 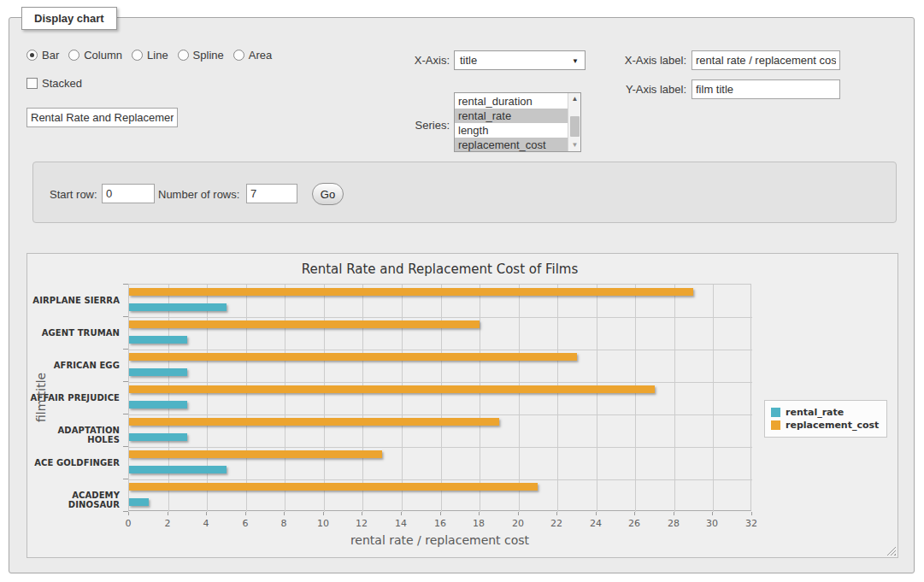 What do you see at coordinates (518, 523) in the screenshot?
I see `x-axis-ticklabel-20: 20` at bounding box center [518, 523].